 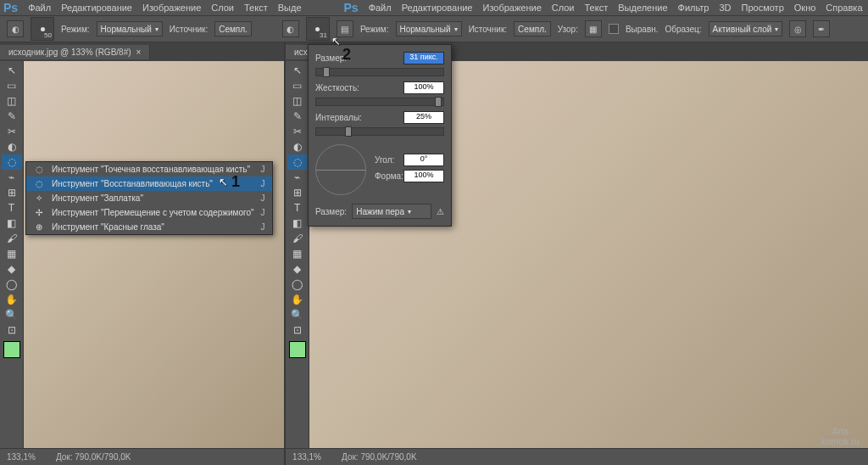 I want to click on size-slider, so click(x=380, y=72).